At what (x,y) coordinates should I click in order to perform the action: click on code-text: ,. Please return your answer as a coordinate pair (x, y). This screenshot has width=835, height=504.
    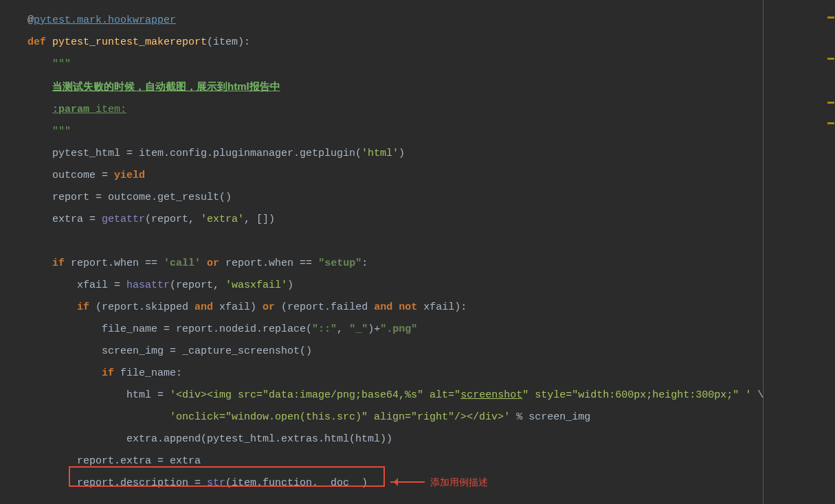
    Looking at the image, I should click on (343, 330).